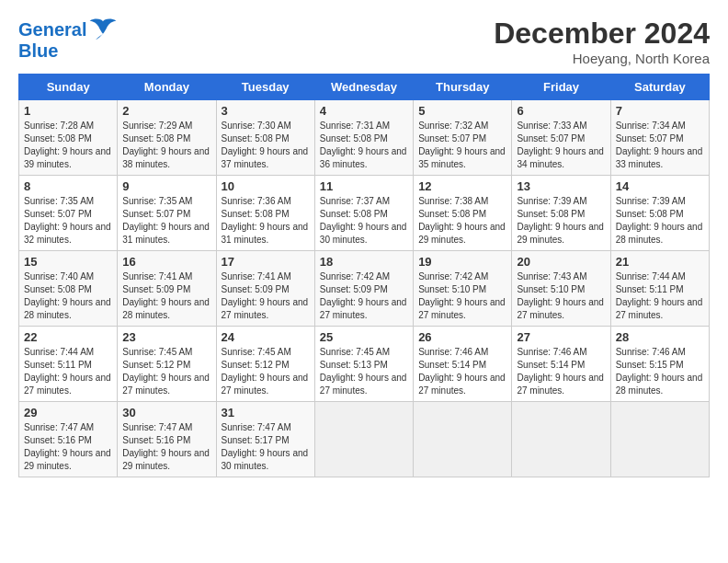 Image resolution: width=728 pixels, height=563 pixels. What do you see at coordinates (266, 110) in the screenshot?
I see `day-number: 3` at bounding box center [266, 110].